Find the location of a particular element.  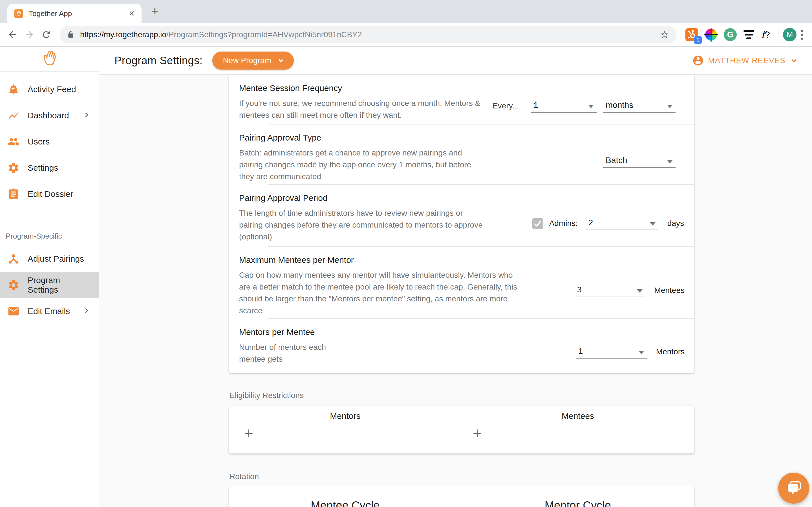

line-chart-icon is located at coordinates (13, 115).